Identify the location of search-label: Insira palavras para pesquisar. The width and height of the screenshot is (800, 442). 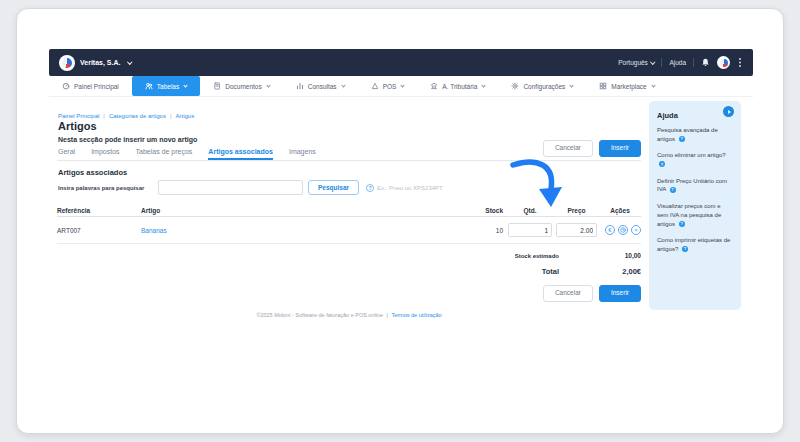
(108, 188).